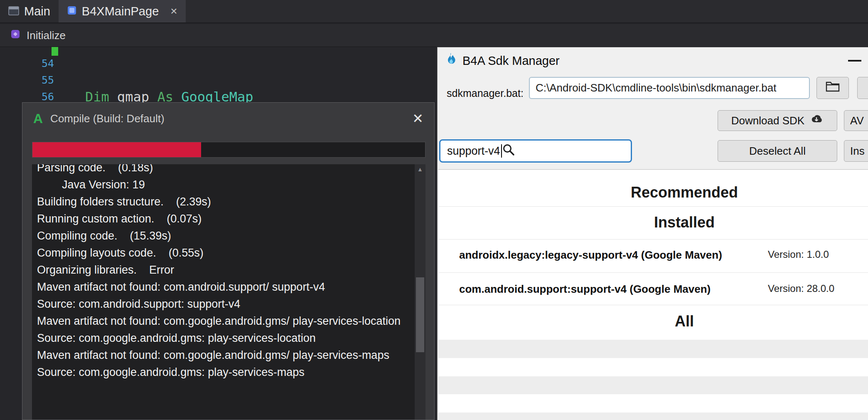 This screenshot has width=868, height=420. What do you see at coordinates (15, 36) in the screenshot?
I see `module-icon` at bounding box center [15, 36].